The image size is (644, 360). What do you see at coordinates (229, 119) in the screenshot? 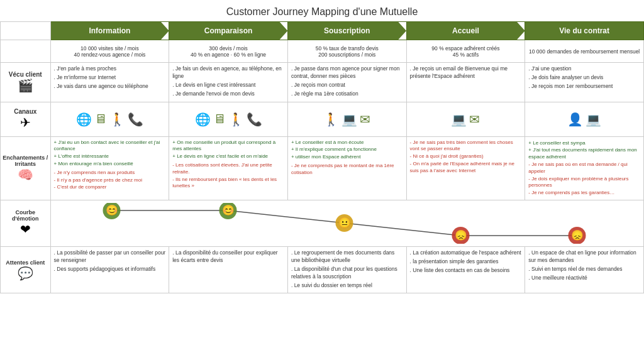
I see `canaux-cell-comparaison: 🌐🖥🚶📞` at bounding box center [229, 119].